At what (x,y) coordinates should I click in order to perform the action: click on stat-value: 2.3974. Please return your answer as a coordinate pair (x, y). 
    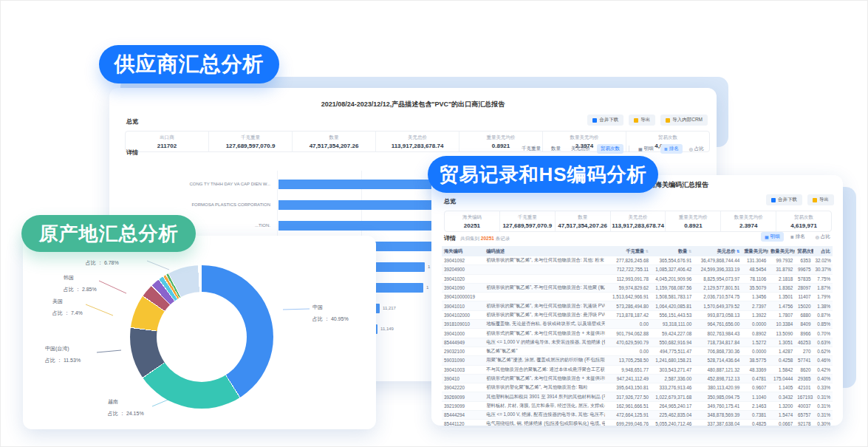
    Looking at the image, I should click on (748, 226).